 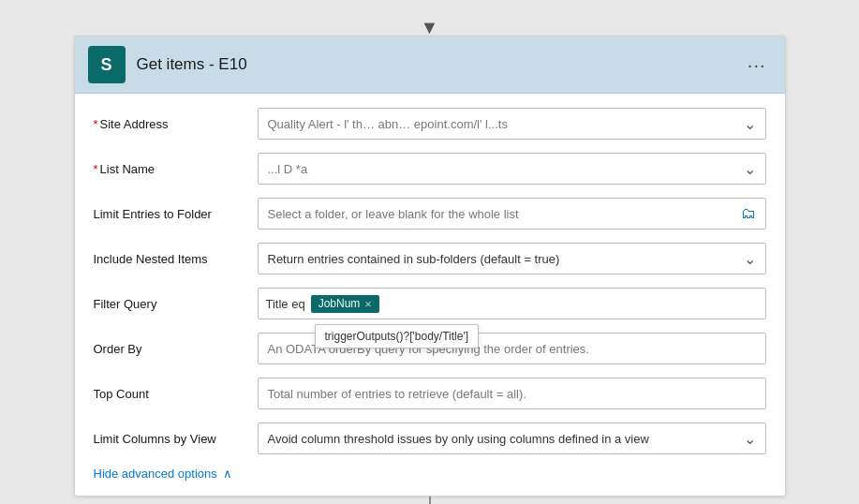 I want to click on sharepoint-icon: S, so click(x=107, y=65).